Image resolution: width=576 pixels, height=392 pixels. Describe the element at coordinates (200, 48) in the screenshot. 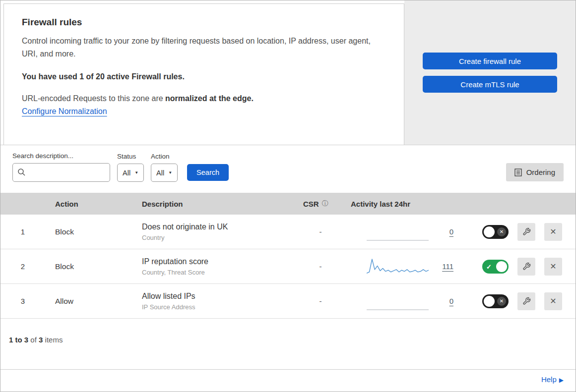

I see `page-description: Control incoming traffic to your zone by…` at that location.